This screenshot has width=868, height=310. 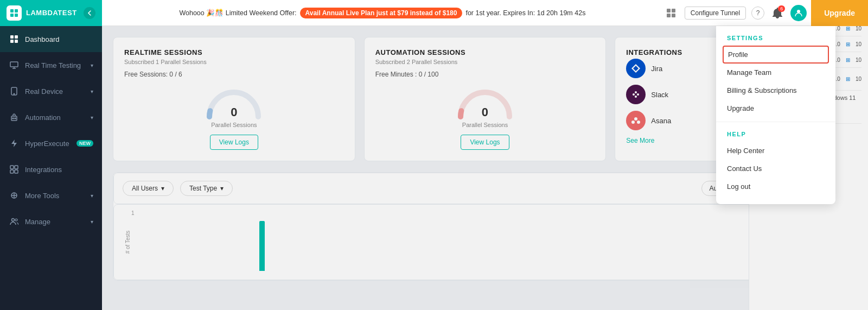 I want to click on offer-pill: Avail Annual Live Plan just at $79 inste…, so click(x=381, y=13).